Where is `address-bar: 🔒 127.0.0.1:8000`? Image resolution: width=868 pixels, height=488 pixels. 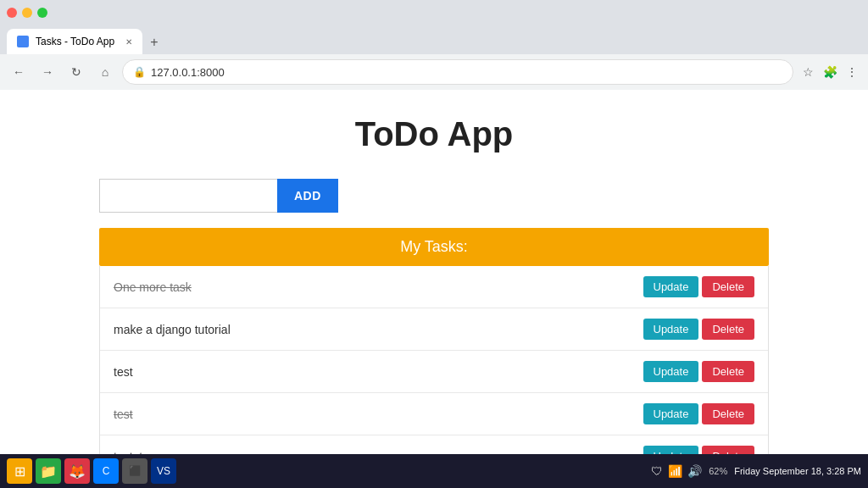
address-bar: 🔒 127.0.0.1:8000 is located at coordinates (458, 72).